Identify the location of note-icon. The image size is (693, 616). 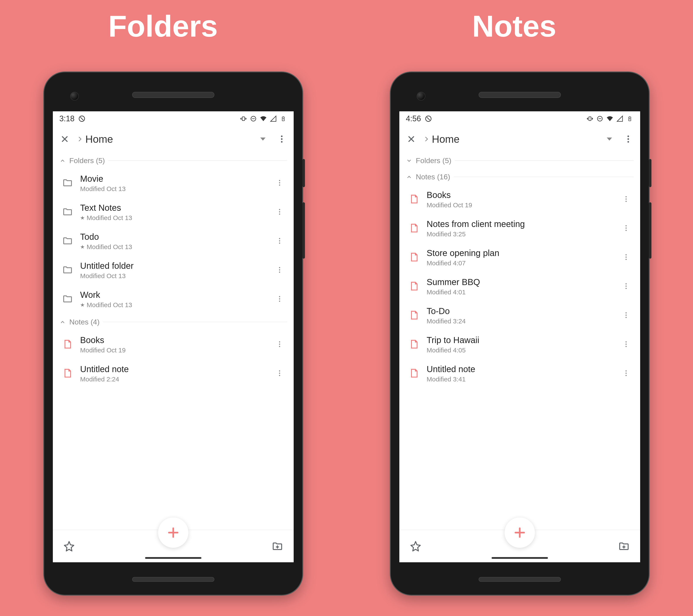
(414, 286).